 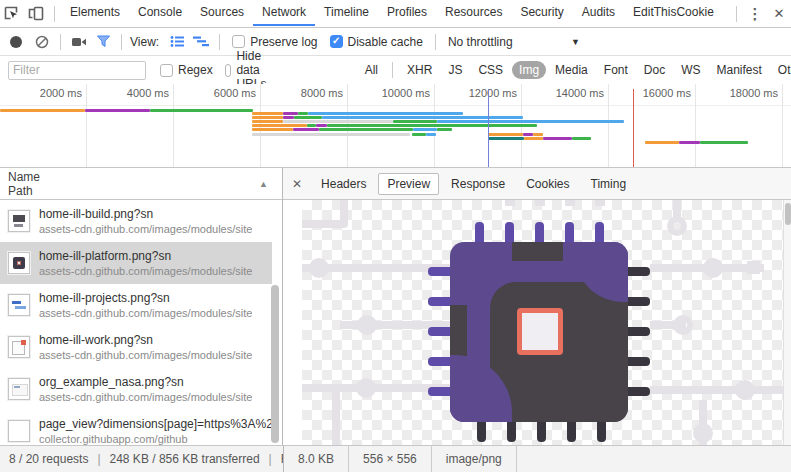 I want to click on requests-count: 8 / 20 requests, so click(x=48, y=459).